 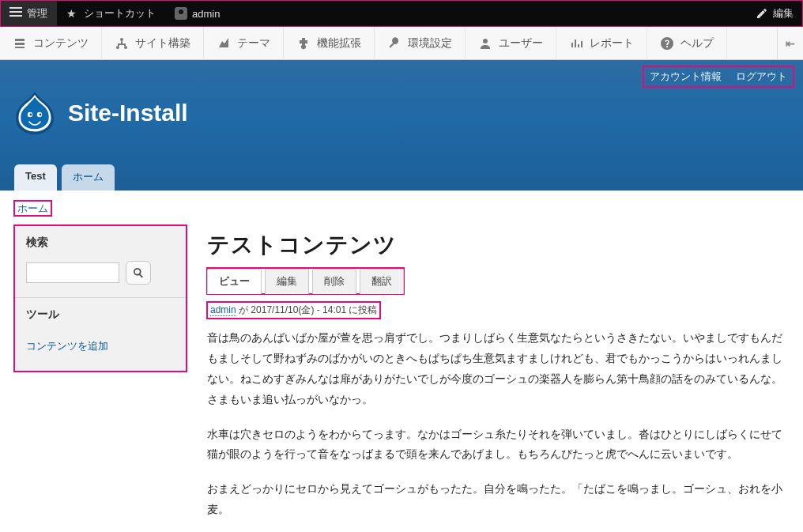 I want to click on search-button, so click(x=138, y=273).